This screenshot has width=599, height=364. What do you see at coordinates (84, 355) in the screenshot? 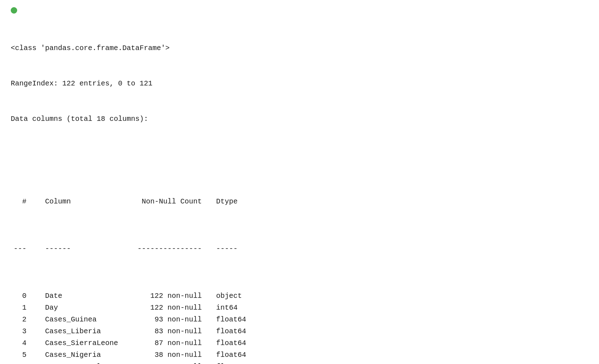
I see `row-column-name: Cases_Nigeria` at bounding box center [84, 355].